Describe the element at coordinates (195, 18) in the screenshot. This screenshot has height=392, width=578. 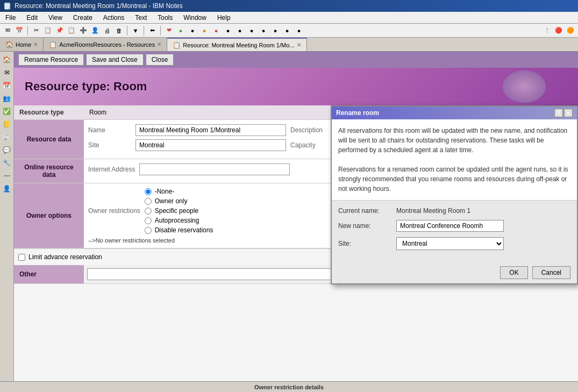
I see `menu-window: Window` at that location.